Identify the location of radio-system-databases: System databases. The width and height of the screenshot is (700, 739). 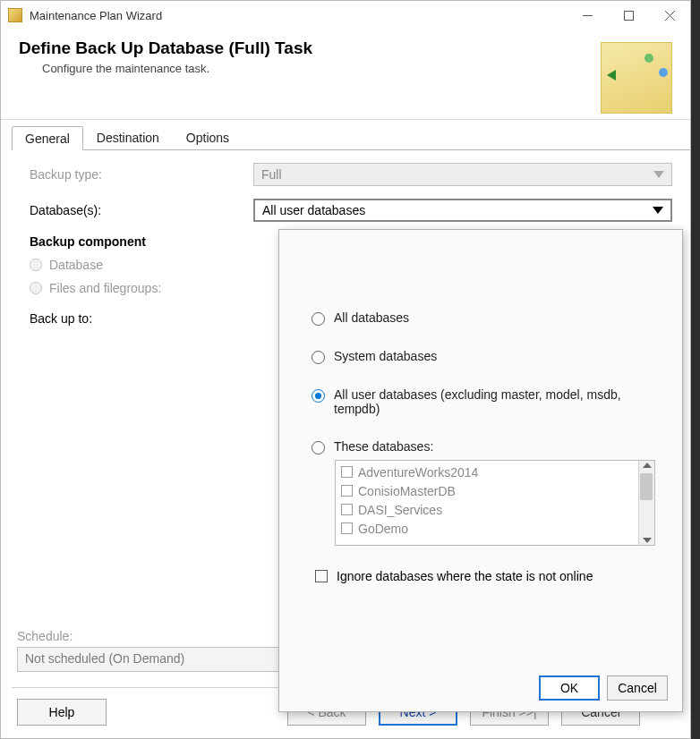
(483, 356).